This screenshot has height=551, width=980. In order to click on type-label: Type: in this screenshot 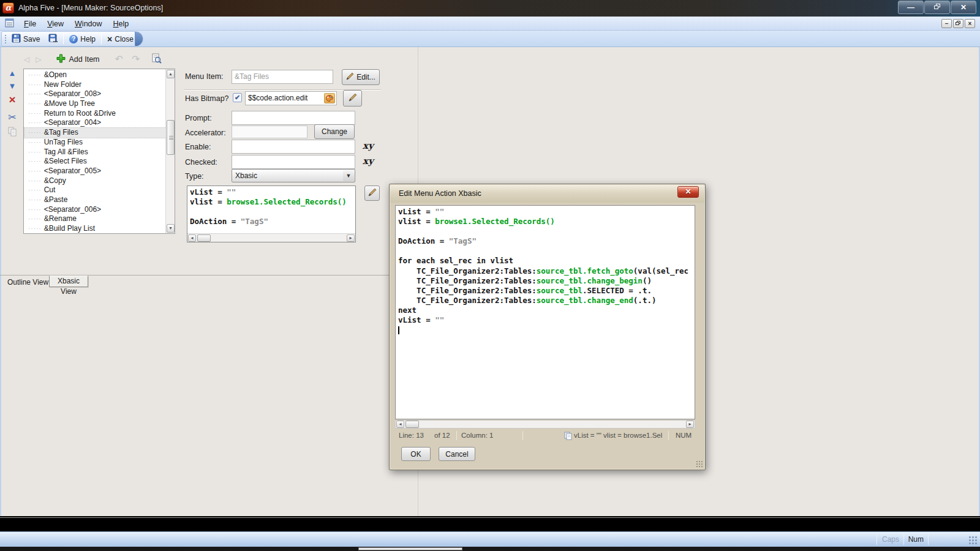, I will do `click(195, 176)`.